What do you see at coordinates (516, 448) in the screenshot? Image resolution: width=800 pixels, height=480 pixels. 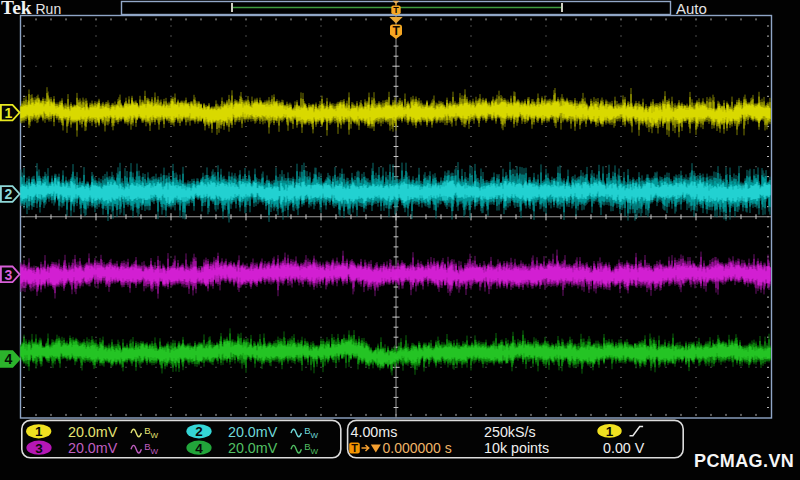 I see `svg-text: 10k points` at bounding box center [516, 448].